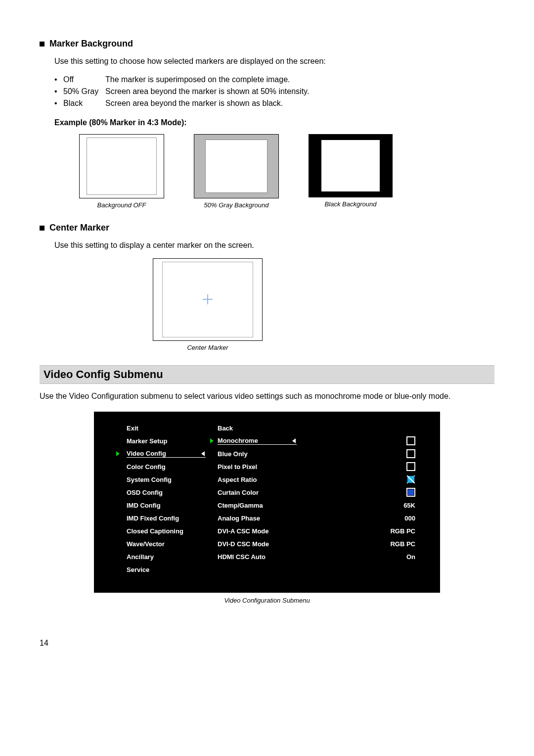  I want to click on osd-left-item-selected: Video Config, so click(166, 454).